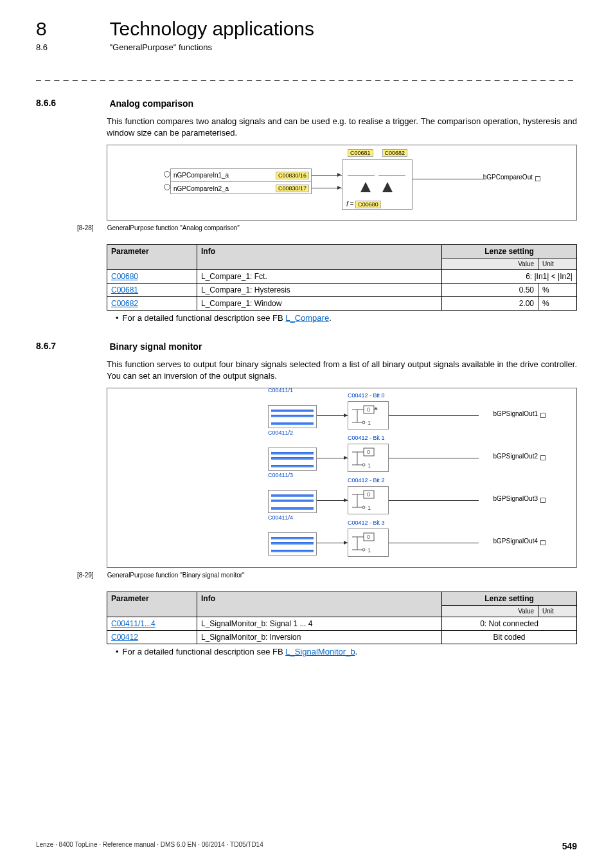 Image resolution: width=613 pixels, height=868 pixels. Describe the element at coordinates (307, 318) in the screenshot. I see `fb-link: L_Compare` at that location.